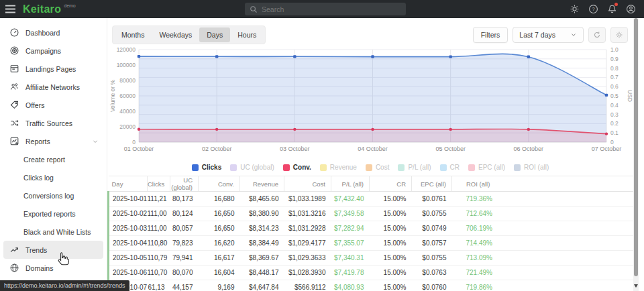 The image size is (644, 291). What do you see at coordinates (54, 32) in the screenshot?
I see `sidebar-item-dashboard: Dashboard` at bounding box center [54, 32].